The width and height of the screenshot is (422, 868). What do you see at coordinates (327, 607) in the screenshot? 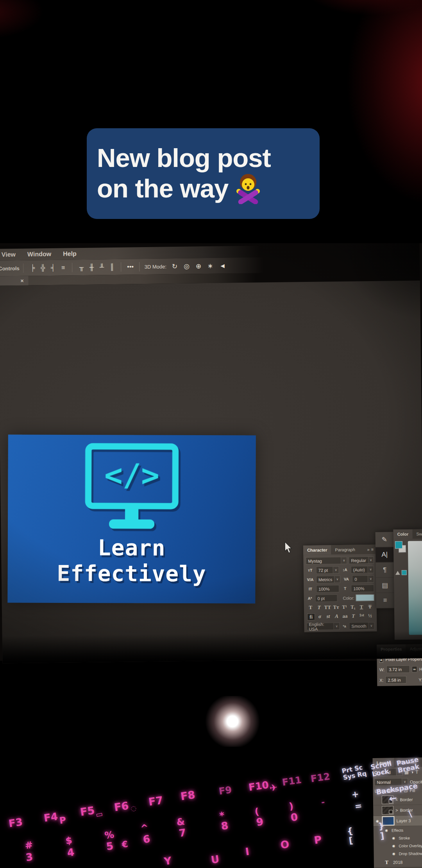
I see `all-caps-button: TT` at bounding box center [327, 607].